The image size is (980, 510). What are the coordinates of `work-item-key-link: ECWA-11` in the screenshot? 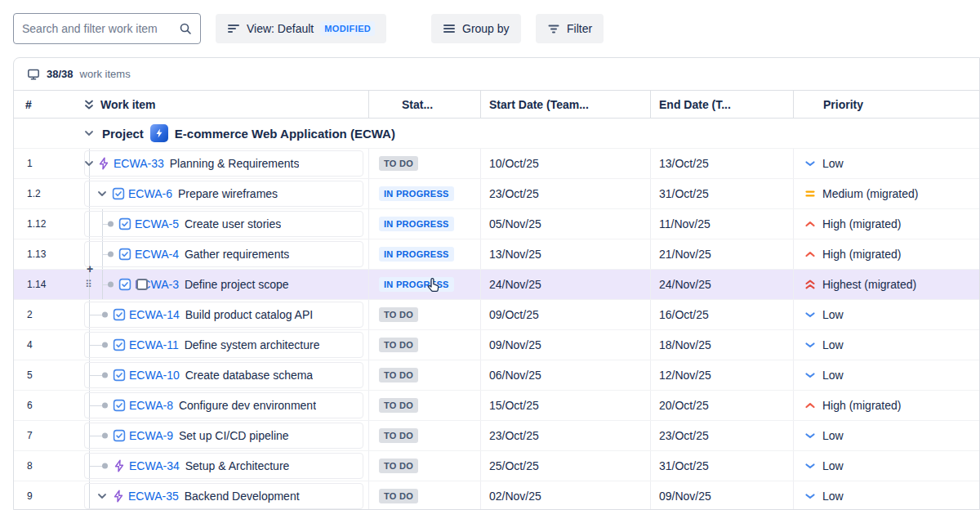 It's located at (154, 345).